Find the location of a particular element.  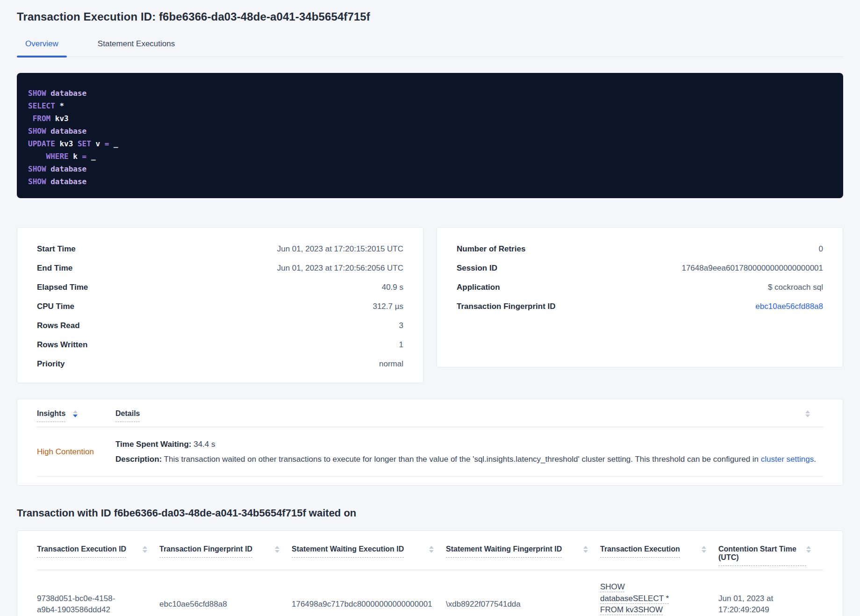

stat-value: 1 is located at coordinates (401, 345).